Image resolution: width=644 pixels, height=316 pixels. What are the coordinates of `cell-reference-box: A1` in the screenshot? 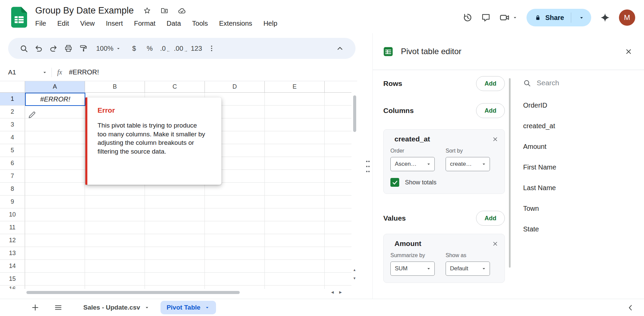 It's located at (26, 72).